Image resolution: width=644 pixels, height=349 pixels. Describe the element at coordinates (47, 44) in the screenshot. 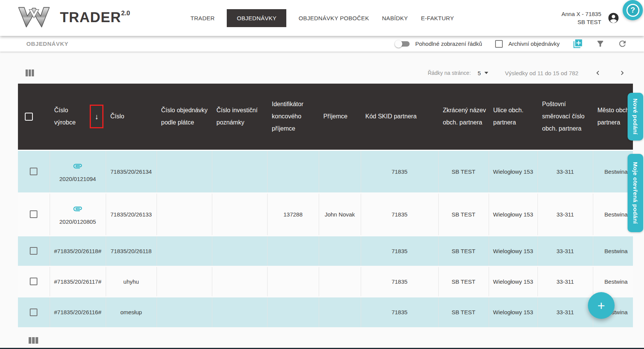

I see `page-title: OBJEDNÁVKY` at that location.